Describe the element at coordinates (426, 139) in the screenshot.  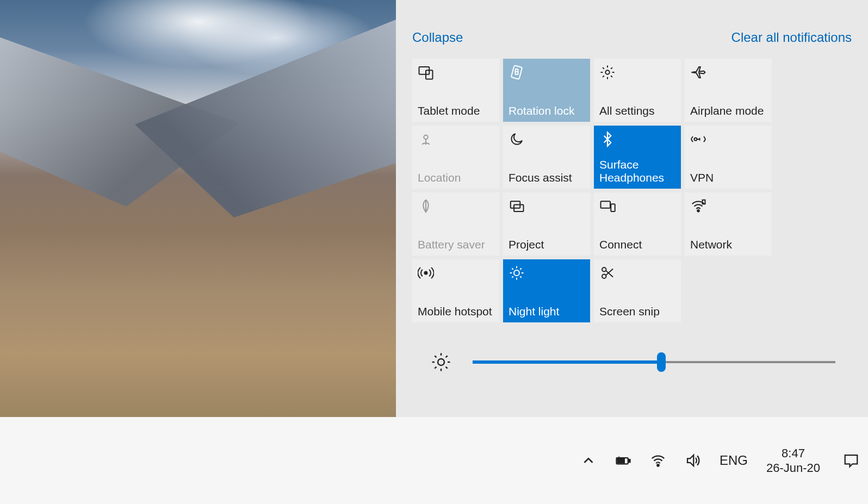
I see `location-icon` at that location.